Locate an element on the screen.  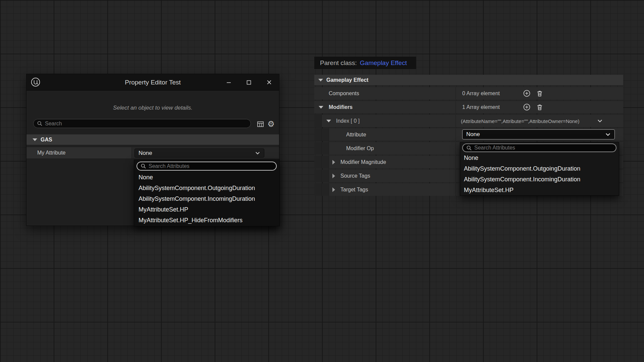
property-name-cell: Modifier Op is located at coordinates (385, 148).